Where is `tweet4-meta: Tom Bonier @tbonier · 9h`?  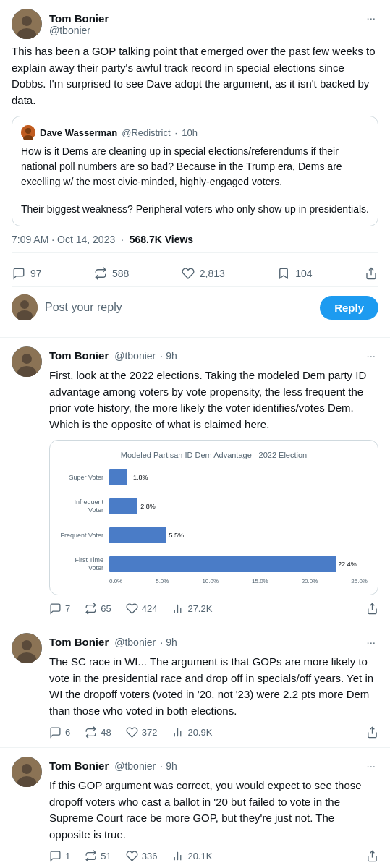
tweet4-meta: Tom Bonier @tbonier · 9h is located at coordinates (113, 765).